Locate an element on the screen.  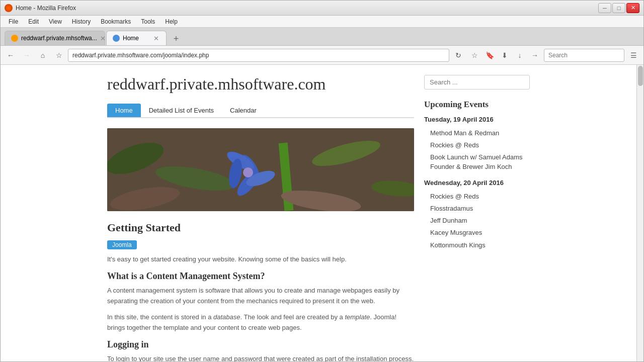
event-date-2: Wednesday, 20 April 2016 is located at coordinates (477, 183).